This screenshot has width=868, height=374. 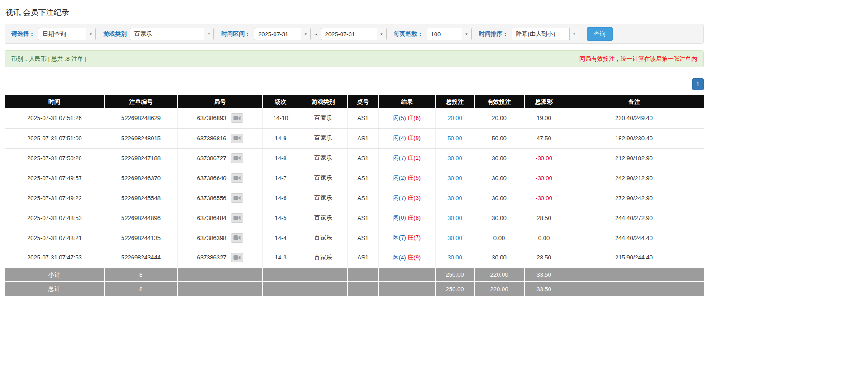 What do you see at coordinates (400, 138) in the screenshot?
I see `player-result: 闲(4)` at bounding box center [400, 138].